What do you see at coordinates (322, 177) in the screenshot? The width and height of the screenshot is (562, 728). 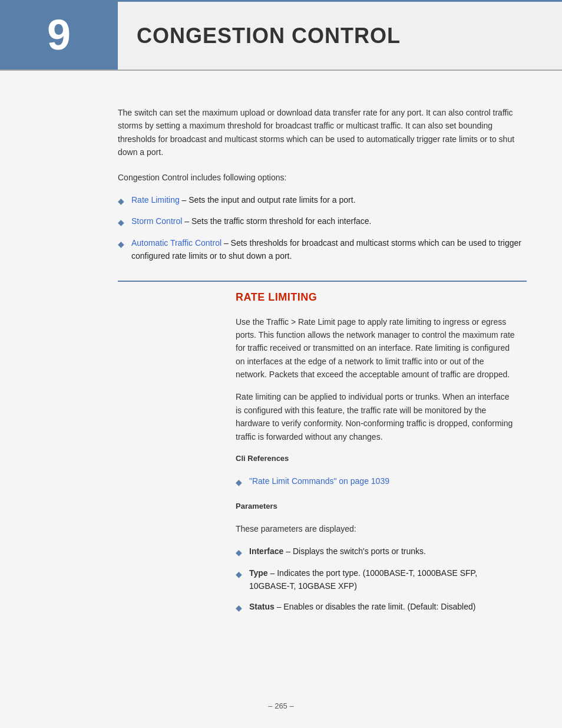 I see `intro-paragraph-2: Congestion Control includes following op…` at bounding box center [322, 177].